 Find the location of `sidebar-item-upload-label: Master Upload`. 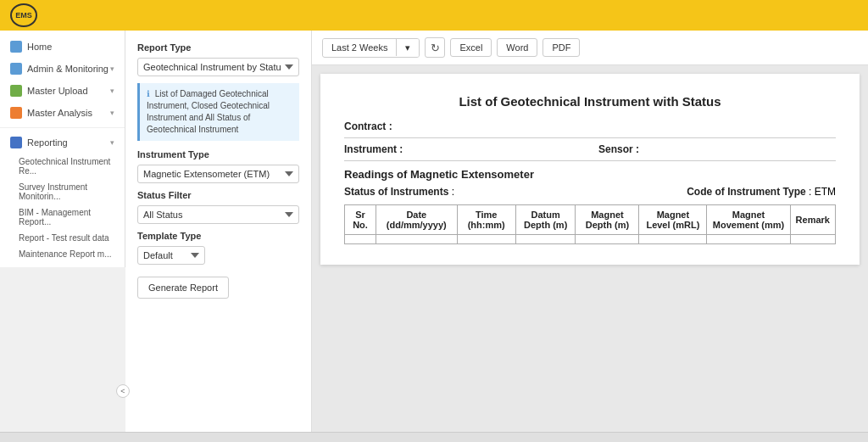

sidebar-item-upload-label: Master Upload is located at coordinates (58, 91).